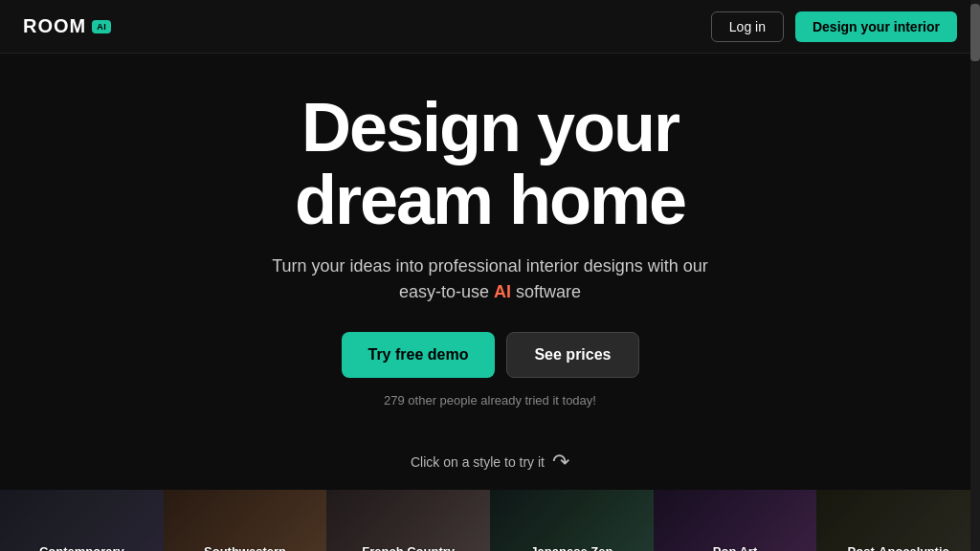 The image size is (980, 551). I want to click on style-card-southwestern: Southwestern, so click(245, 520).